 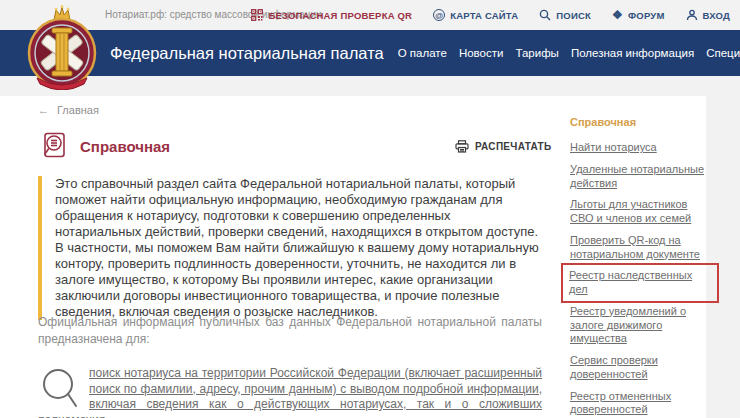 I want to click on qr-code-icon, so click(x=257, y=15).